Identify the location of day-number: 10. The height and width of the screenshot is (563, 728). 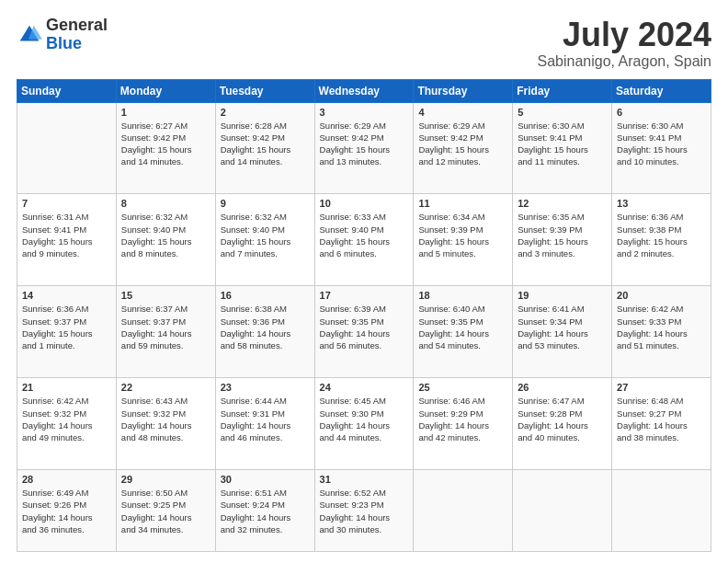
(364, 203).